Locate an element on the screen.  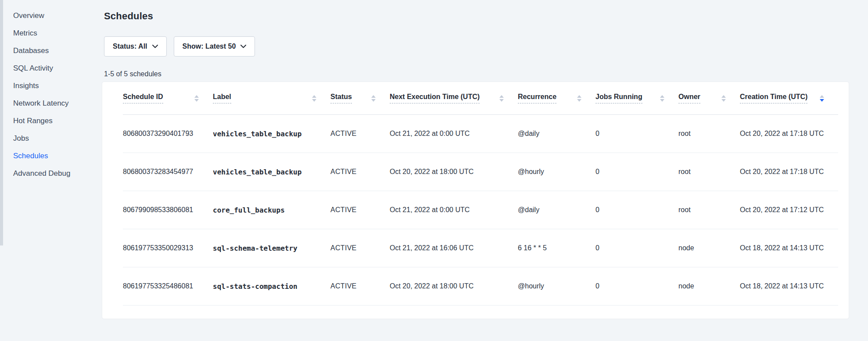
sidebar-item-label: Overview is located at coordinates (29, 16).